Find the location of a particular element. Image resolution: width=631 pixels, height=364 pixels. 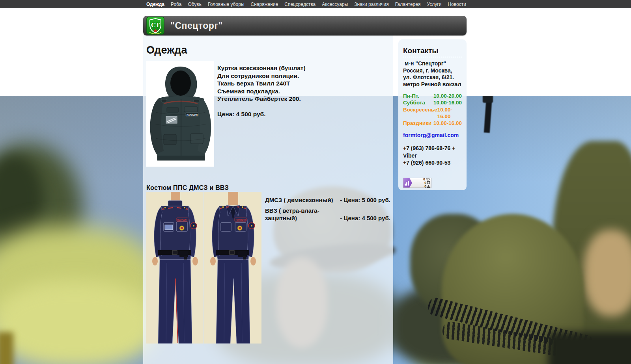

product2-item-price: - Цена: 4 500 руб. is located at coordinates (365, 218).